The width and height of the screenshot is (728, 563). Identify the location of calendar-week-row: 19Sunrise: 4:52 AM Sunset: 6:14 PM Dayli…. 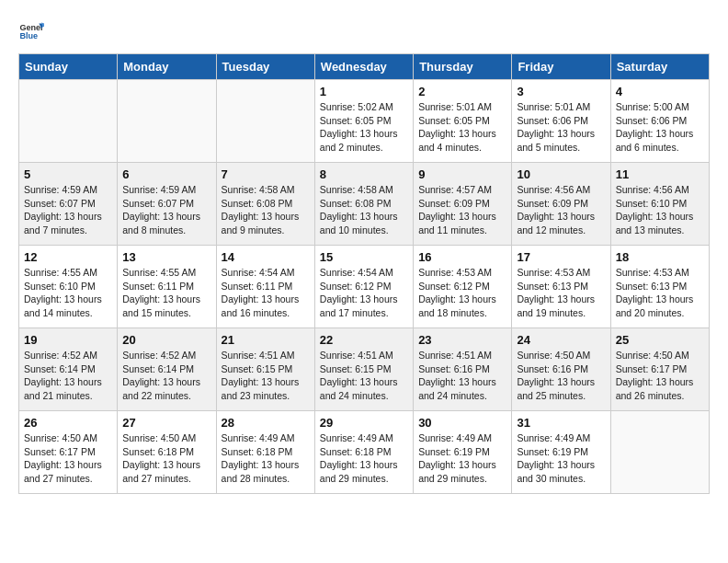
(364, 370).